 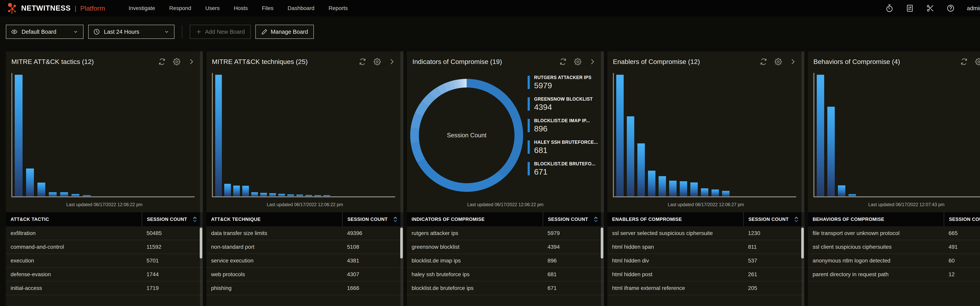 What do you see at coordinates (104, 261) in the screenshot?
I see `table-row: execution5701` at bounding box center [104, 261].